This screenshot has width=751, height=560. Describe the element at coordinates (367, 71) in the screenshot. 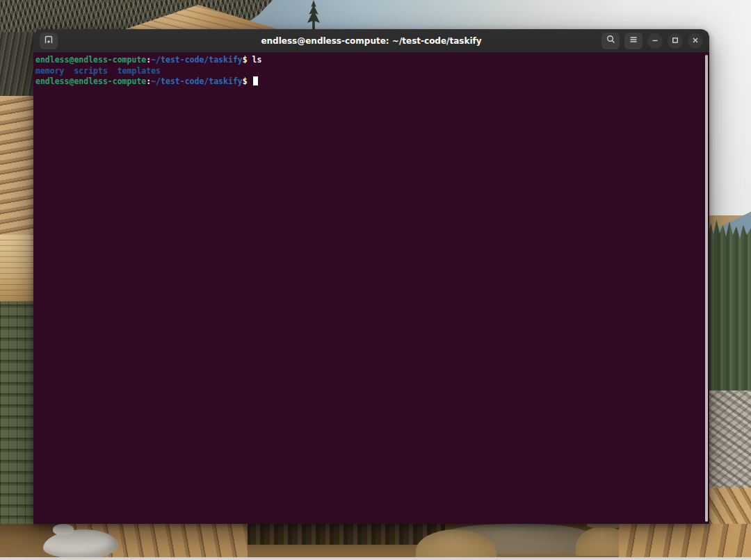

I see `terminal-lines: endless@endless-compute:~/test-code/task…` at that location.